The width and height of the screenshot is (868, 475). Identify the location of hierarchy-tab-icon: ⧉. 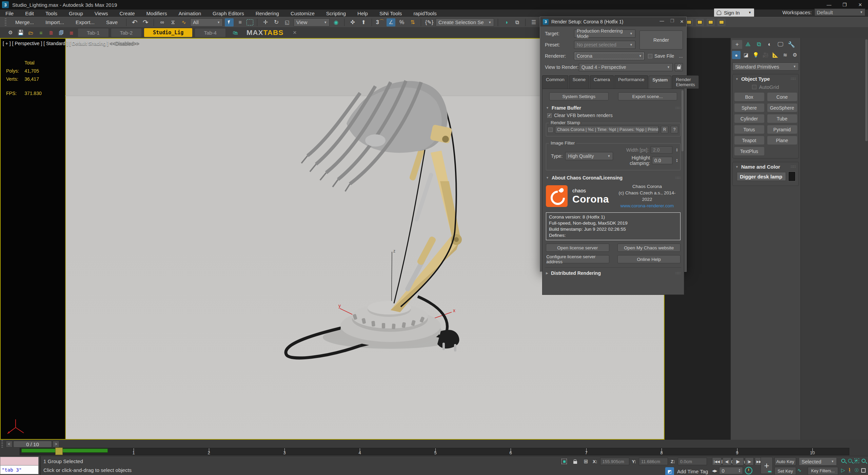
(759, 44).